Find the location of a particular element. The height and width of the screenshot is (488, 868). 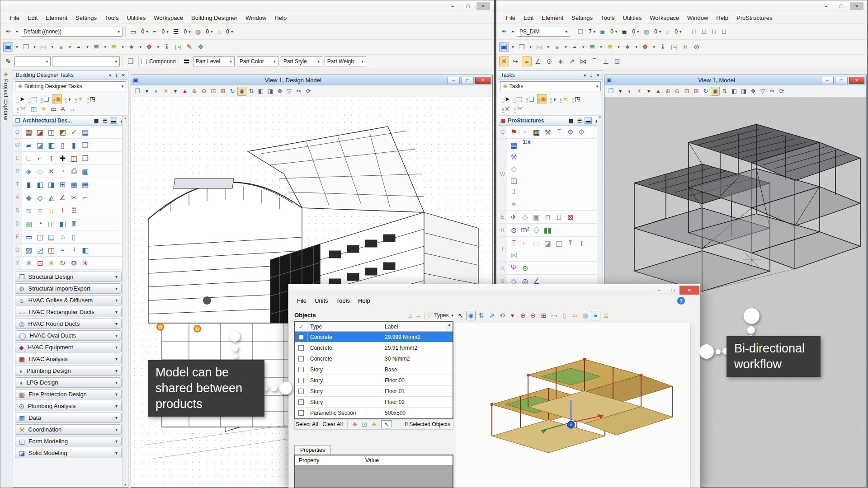

task-icon: ▰ is located at coordinates (29, 145).